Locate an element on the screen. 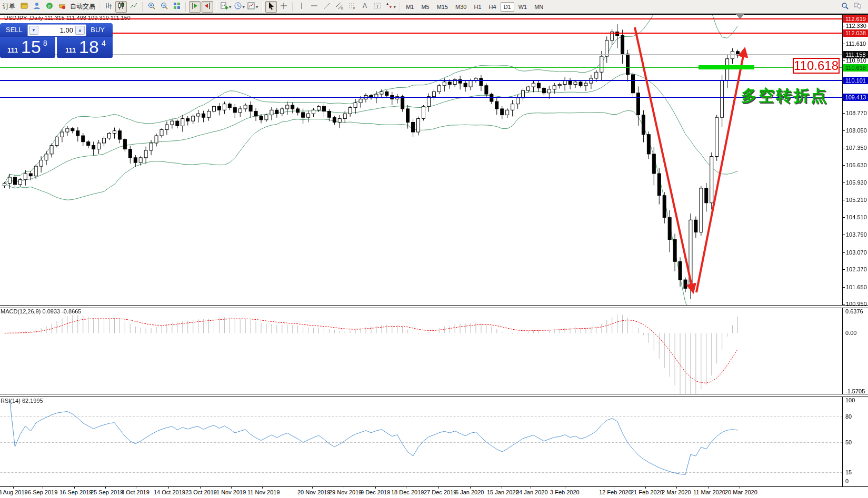 This screenshot has height=498, width=868. cursor-icon is located at coordinates (271, 7).